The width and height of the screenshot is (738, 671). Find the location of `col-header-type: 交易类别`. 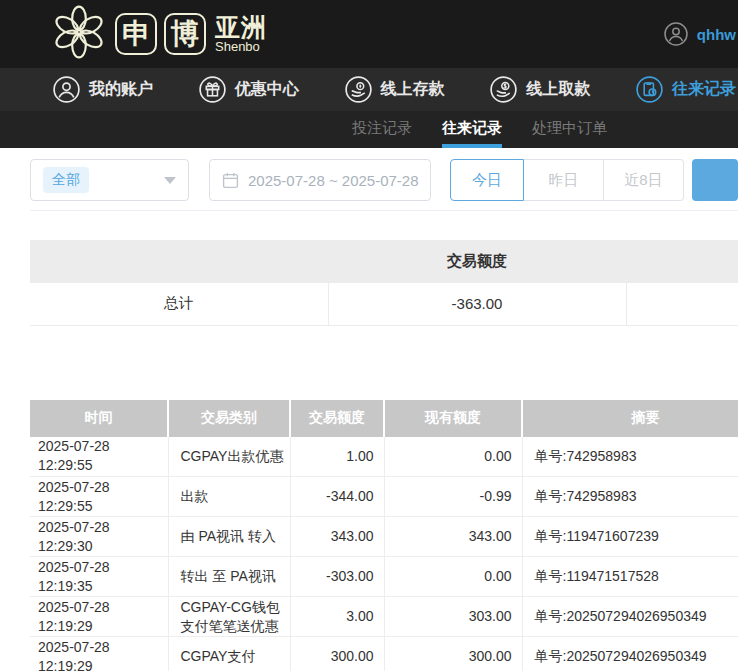

col-header-type: 交易类别 is located at coordinates (229, 418).